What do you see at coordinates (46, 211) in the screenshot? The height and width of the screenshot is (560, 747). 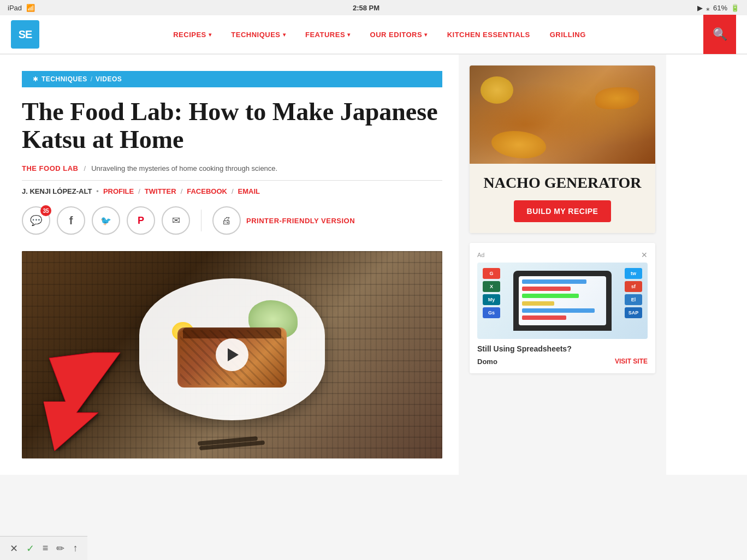 I see `comment-count: 35` at bounding box center [46, 211].